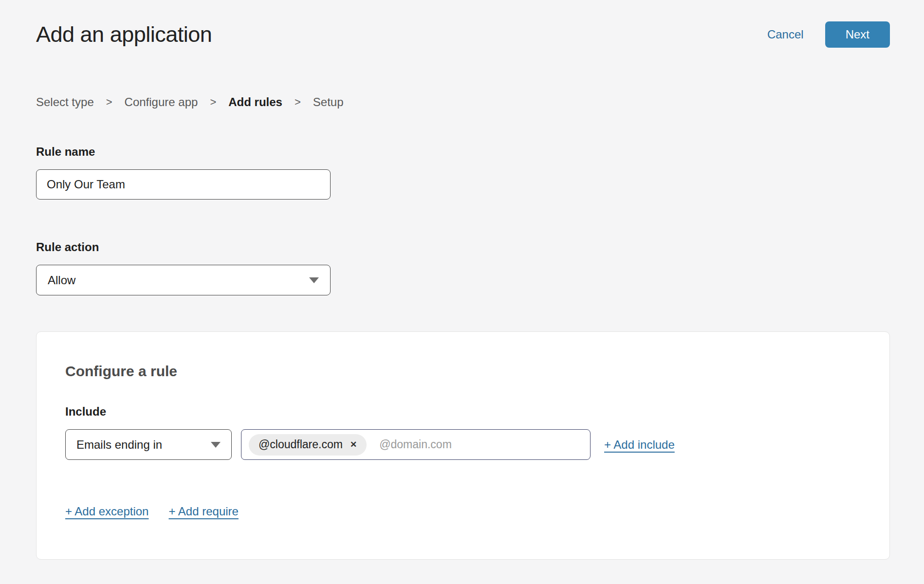 This screenshot has height=584, width=924. What do you see at coordinates (61, 280) in the screenshot?
I see `rule-action-selected-value: Allow` at bounding box center [61, 280].